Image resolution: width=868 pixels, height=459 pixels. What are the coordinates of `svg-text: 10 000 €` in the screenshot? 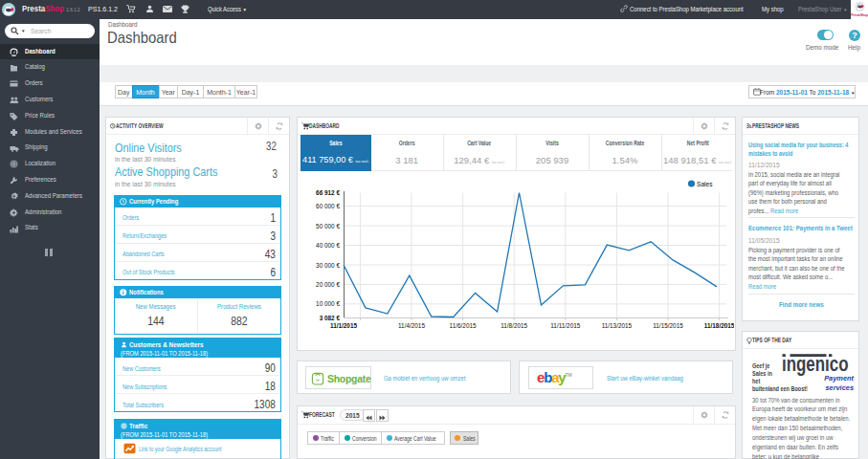 It's located at (327, 304).